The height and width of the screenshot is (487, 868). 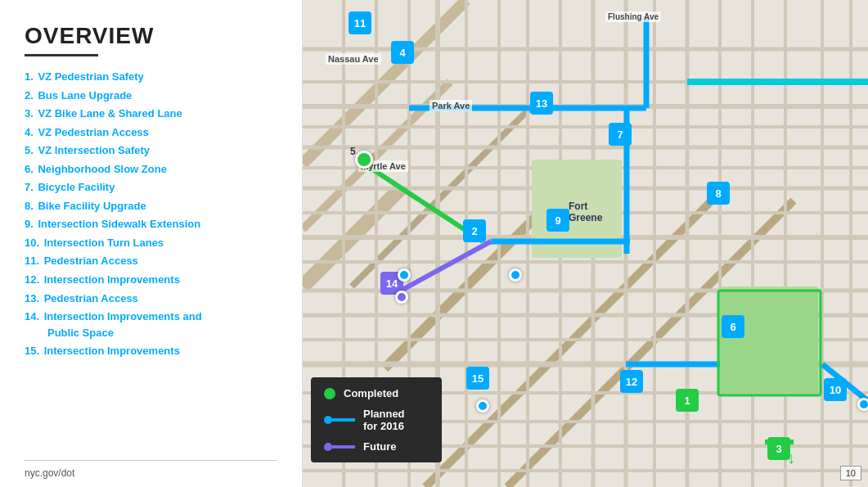 I want to click on list-item: 13. Pedestrian Access, so click(x=151, y=299).